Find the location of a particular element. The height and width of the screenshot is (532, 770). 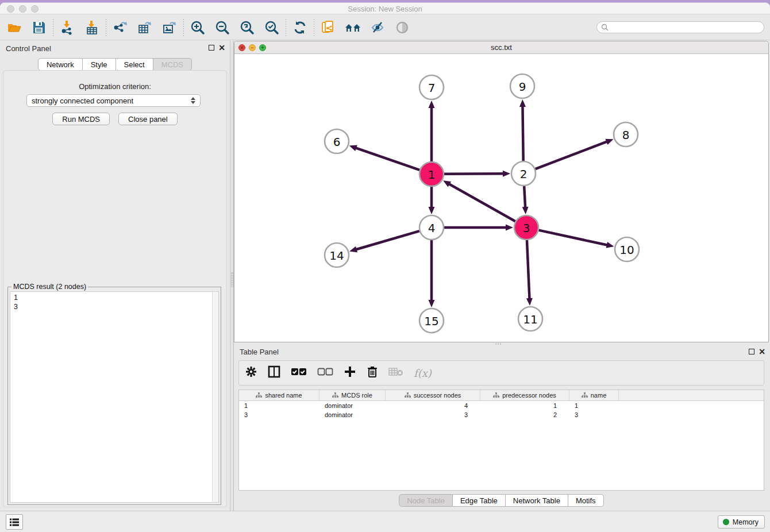

close-panel-button: Close panel is located at coordinates (148, 119).